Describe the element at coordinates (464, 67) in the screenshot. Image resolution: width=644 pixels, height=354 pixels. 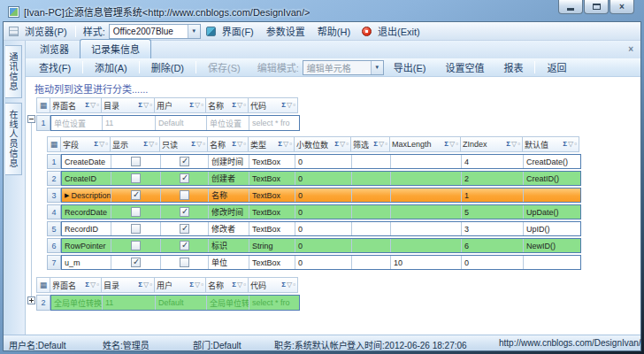
I see `set-null-button: 设置空值` at that location.